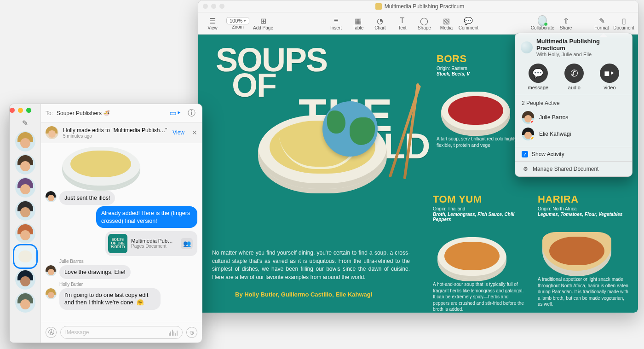  What do you see at coordinates (402, 23) in the screenshot?
I see `text-tool: T Text` at bounding box center [402, 23].